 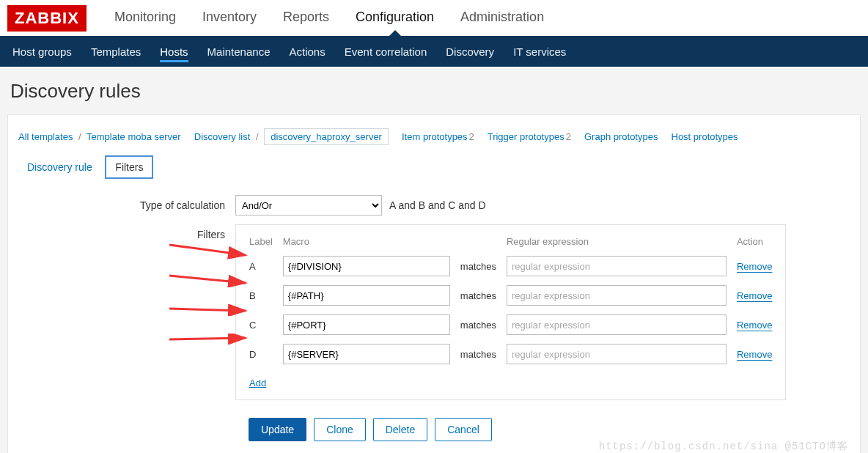 What do you see at coordinates (551, 430) in the screenshot?
I see `button-row: Update Clone Delete Cancel` at bounding box center [551, 430].